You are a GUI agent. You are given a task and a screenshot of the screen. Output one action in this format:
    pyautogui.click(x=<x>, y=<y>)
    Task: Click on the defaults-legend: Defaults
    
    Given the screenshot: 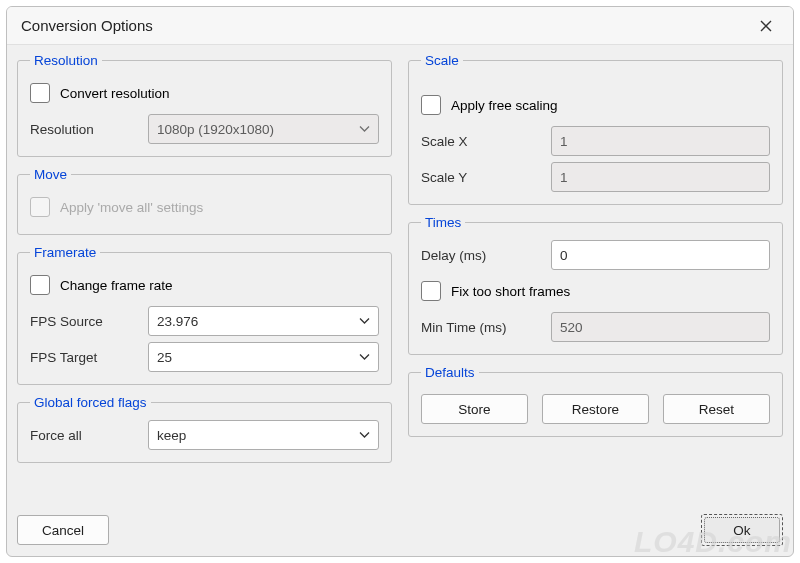 What is the action you would take?
    pyautogui.click(x=450, y=372)
    